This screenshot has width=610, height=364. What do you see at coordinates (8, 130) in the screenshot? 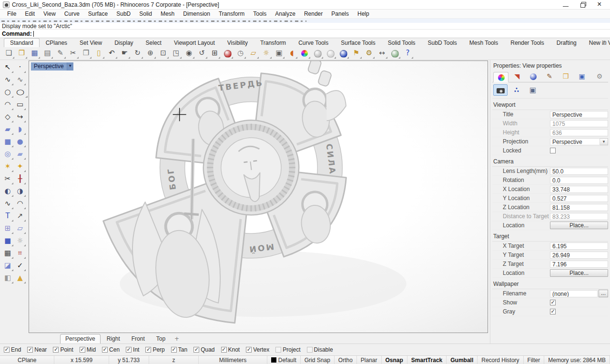
I see `surface-patch-icon: ▰` at bounding box center [8, 130].